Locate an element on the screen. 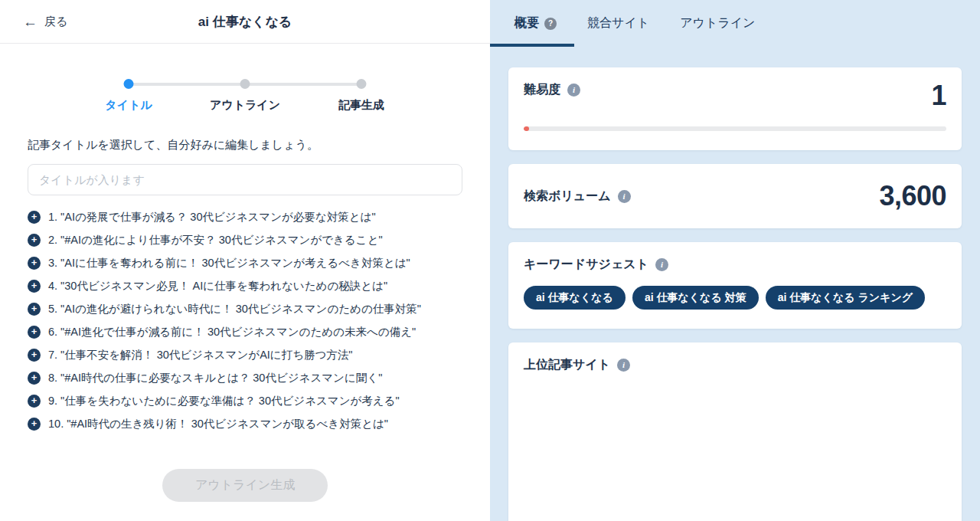  title-suggestion-row: + 4. "30代ビジネスマン必見！ AIに仕事を奪われないための秘訣とは" is located at coordinates (245, 286).